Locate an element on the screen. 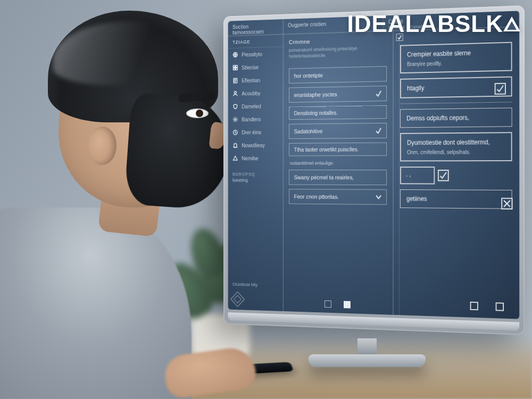 This screenshot has height=399, width=532. bell-icon is located at coordinates (235, 146).